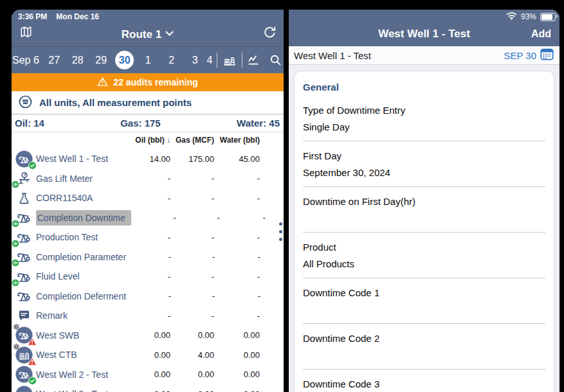 Image resolution: width=564 pixels, height=392 pixels. I want to click on subheader-date: SEP 30, so click(520, 55).